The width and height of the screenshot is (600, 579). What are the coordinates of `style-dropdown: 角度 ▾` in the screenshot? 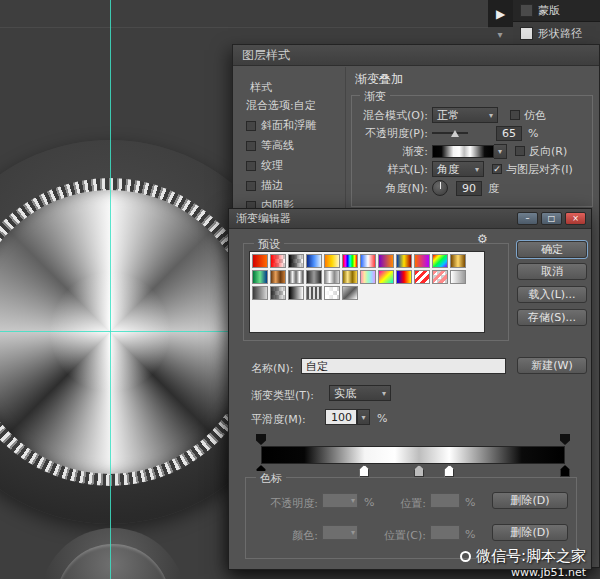 It's located at (458, 169).